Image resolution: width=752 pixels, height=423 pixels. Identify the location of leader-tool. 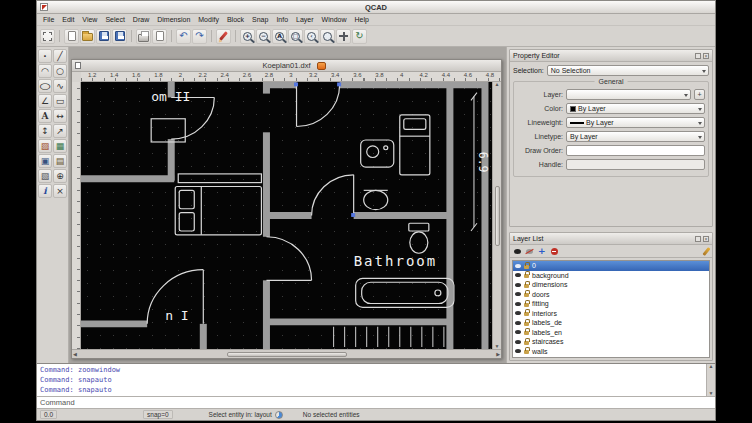
(60, 131).